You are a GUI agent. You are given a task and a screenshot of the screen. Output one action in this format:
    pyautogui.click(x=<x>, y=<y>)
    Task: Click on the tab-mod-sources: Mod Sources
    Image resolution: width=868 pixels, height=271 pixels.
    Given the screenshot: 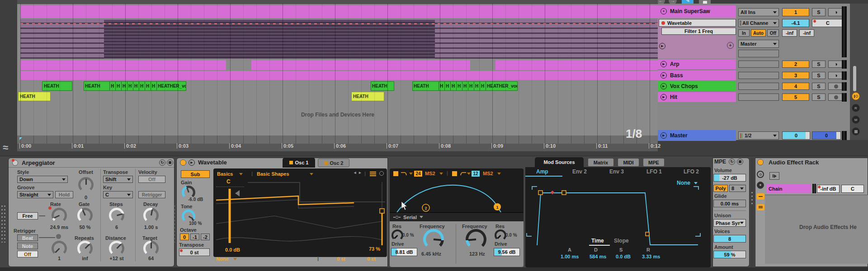 What is the action you would take?
    pyautogui.click(x=559, y=162)
    